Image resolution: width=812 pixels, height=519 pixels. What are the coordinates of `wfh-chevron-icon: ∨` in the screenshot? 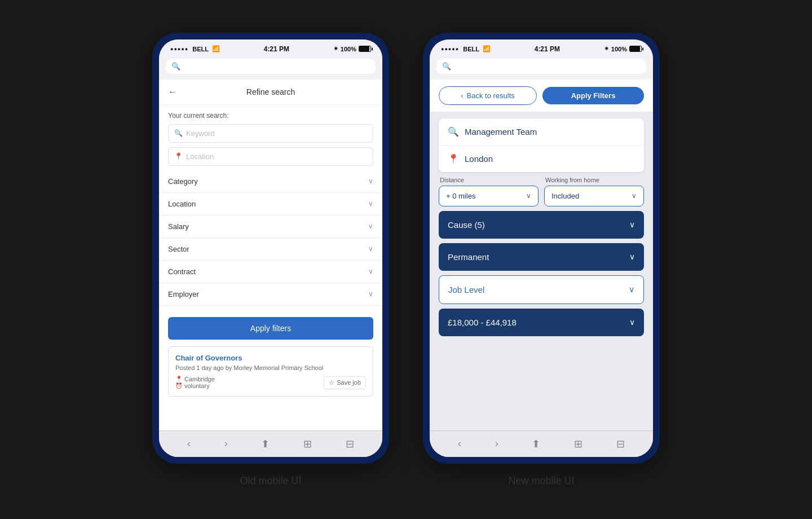 It's located at (634, 196).